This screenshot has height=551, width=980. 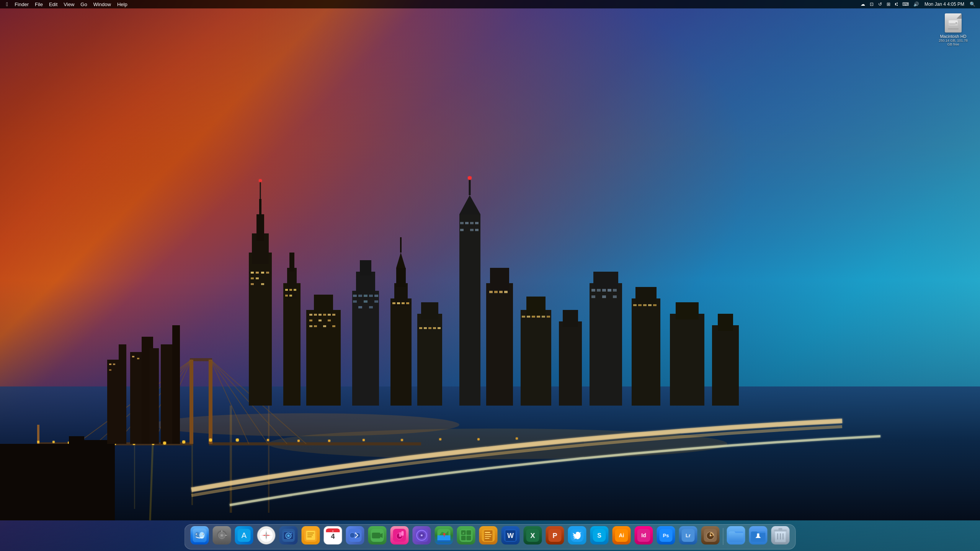 What do you see at coordinates (377, 536) in the screenshot?
I see `dock-facetime` at bounding box center [377, 536].